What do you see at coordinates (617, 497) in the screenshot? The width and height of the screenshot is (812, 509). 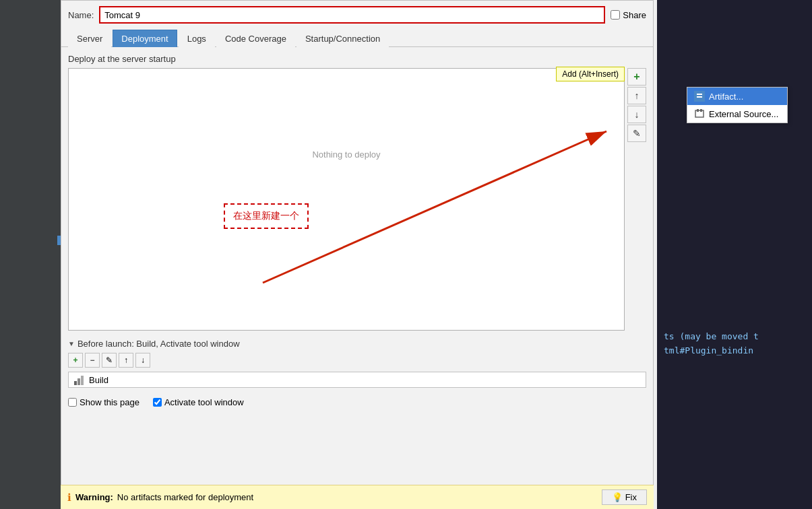 I see `fix-icon: 💡` at bounding box center [617, 497].